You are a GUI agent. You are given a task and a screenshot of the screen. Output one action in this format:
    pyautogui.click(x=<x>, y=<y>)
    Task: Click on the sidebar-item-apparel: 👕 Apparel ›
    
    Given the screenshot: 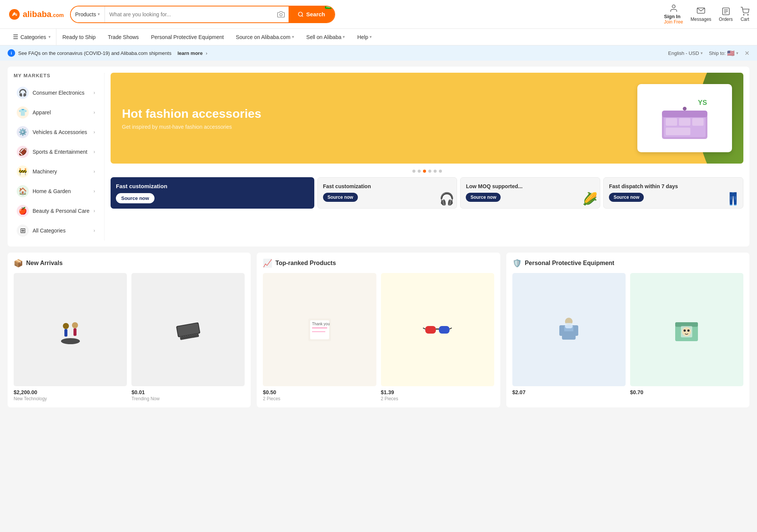 What is the action you would take?
    pyautogui.click(x=56, y=112)
    